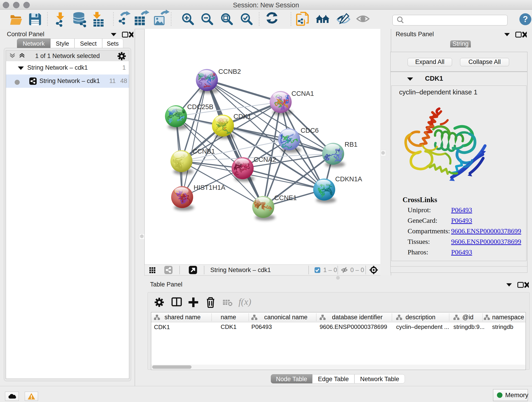 This screenshot has height=402, width=532. What do you see at coordinates (204, 151) in the screenshot?
I see `svg-text: CCNB1` at bounding box center [204, 151].